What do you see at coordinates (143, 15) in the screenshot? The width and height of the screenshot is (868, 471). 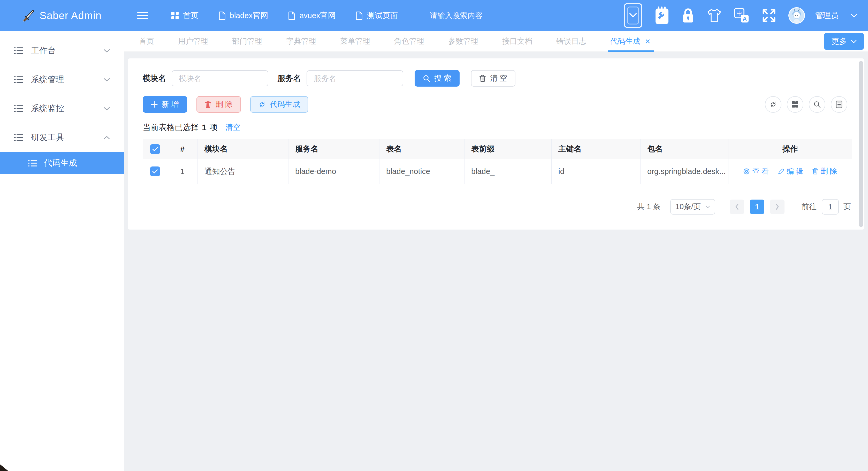 I see `hamburger-menu-icon` at bounding box center [143, 15].